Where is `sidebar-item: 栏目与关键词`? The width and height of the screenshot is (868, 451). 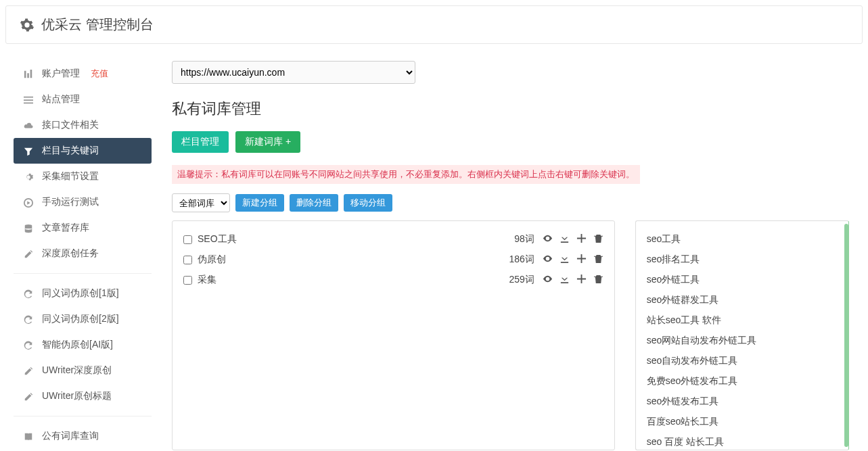 sidebar-item: 栏目与关键词 is located at coordinates (83, 151).